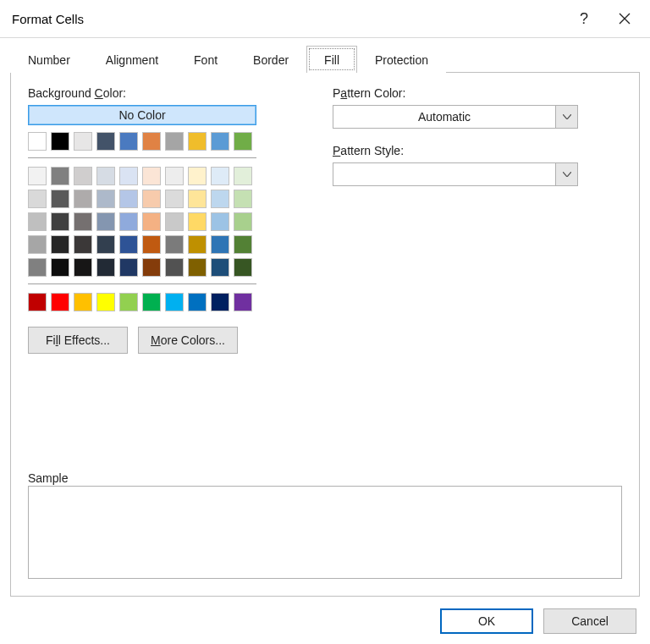  Describe the element at coordinates (325, 532) in the screenshot. I see `sample-preview` at that location.